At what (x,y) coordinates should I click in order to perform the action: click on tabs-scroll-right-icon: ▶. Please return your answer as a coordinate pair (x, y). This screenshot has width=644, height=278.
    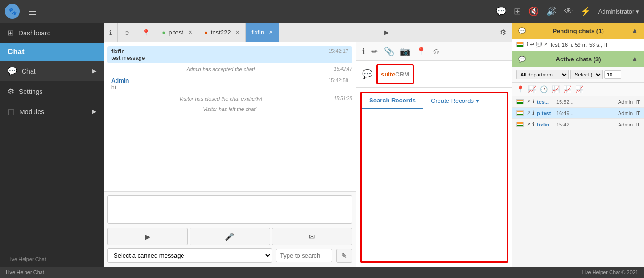
    Looking at the image, I should click on (387, 32).